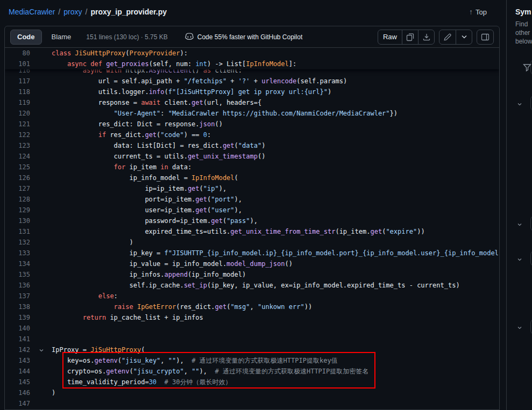 The height and width of the screenshot is (410, 532). I want to click on line-number: 140, so click(17, 328).